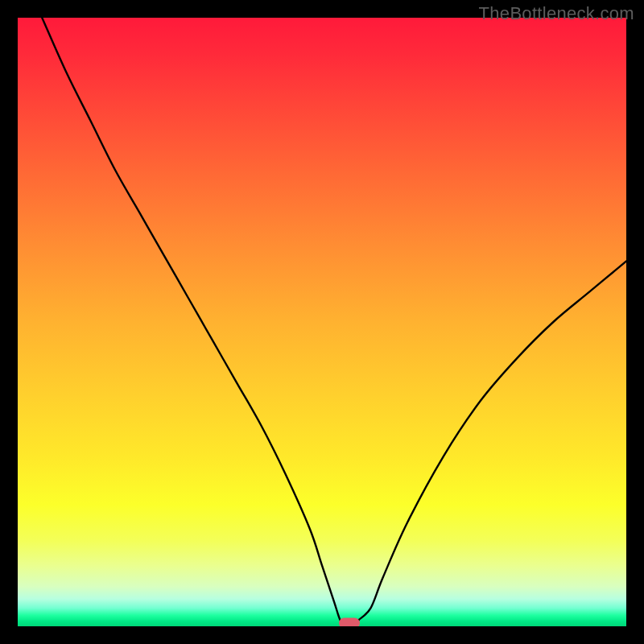 The height and width of the screenshot is (644, 644). I want to click on optimal-point-marker, so click(349, 623).